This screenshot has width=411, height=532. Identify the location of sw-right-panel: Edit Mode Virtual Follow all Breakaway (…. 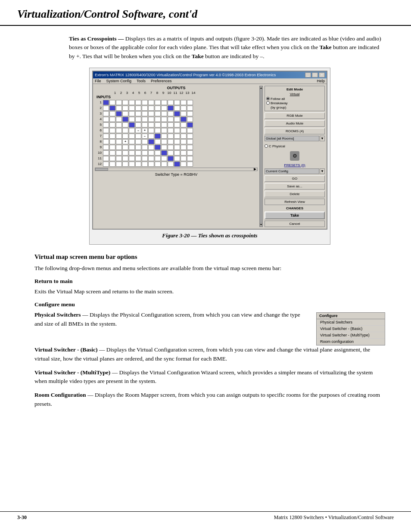
(295, 156).